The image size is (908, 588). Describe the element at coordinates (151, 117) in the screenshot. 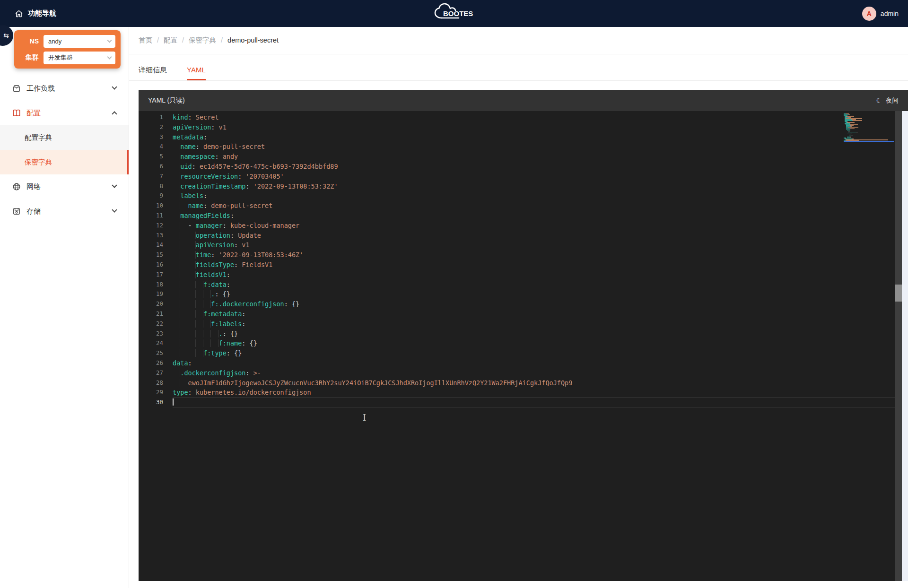

I see `line-number: 1` at that location.